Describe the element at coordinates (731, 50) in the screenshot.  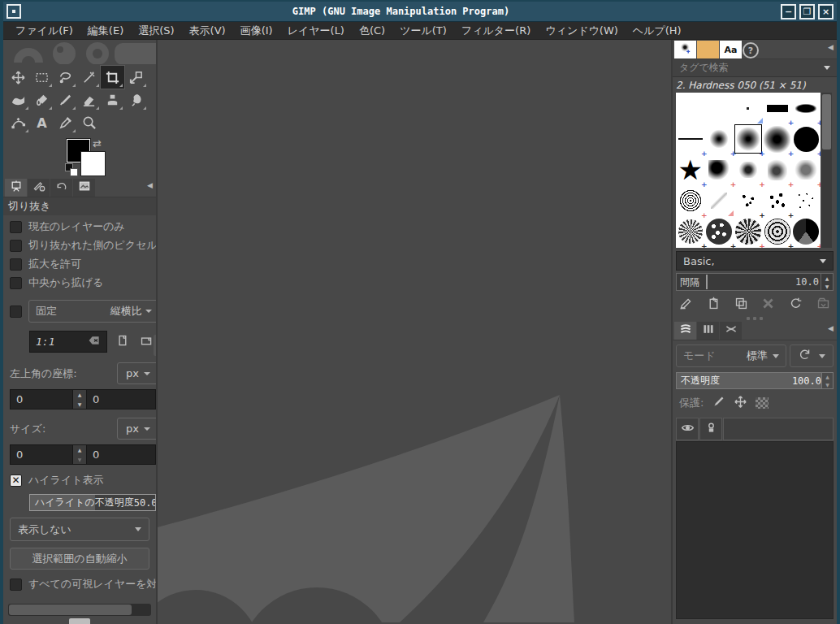
I see `tab-fonts: Aa` at that location.